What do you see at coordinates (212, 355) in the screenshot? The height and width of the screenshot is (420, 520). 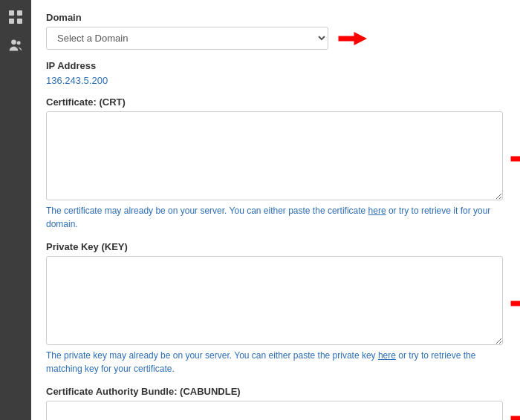 I see `private-key-hint-text-1: The private key may already be on your s…` at bounding box center [212, 355].